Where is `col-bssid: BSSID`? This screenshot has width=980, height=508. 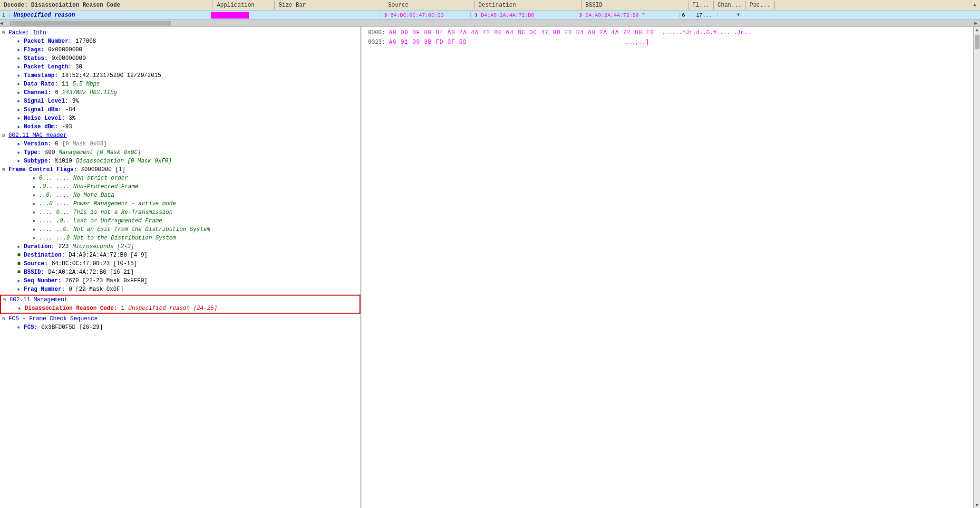
col-bssid: BSSID is located at coordinates (635, 5).